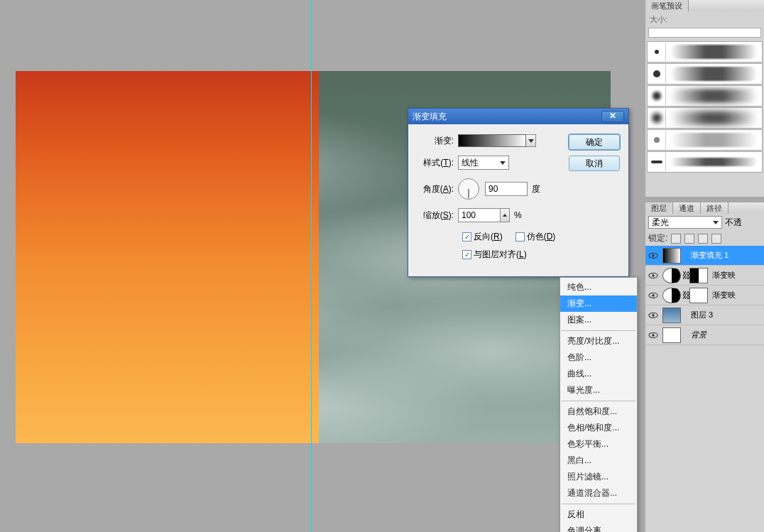 The width and height of the screenshot is (764, 532). I want to click on gradient-dropdown-button, so click(531, 141).